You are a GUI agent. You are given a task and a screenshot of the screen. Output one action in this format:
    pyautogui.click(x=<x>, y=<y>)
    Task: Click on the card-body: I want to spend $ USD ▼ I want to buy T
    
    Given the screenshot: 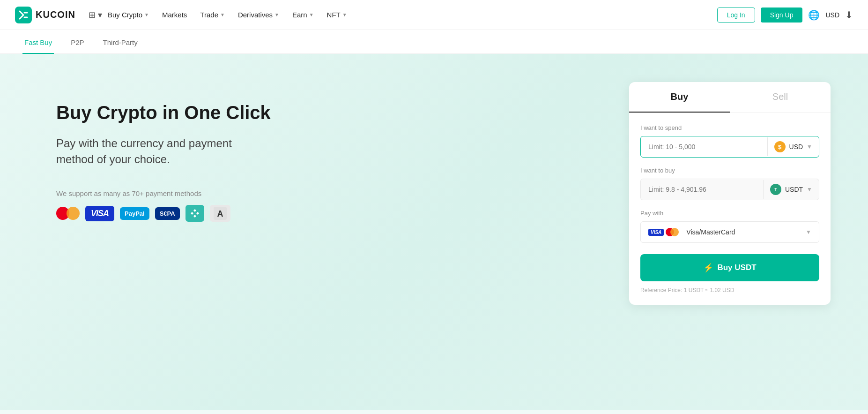 What is the action you would take?
    pyautogui.click(x=730, y=209)
    